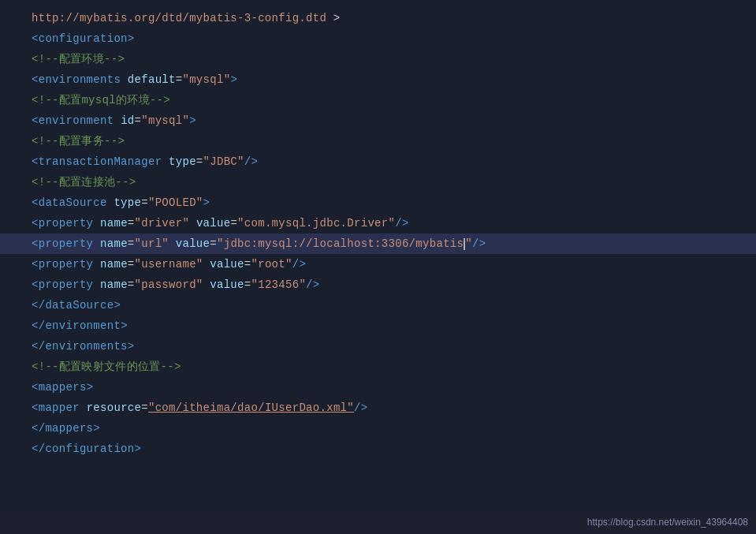 This screenshot has height=534, width=756. Describe the element at coordinates (378, 39) in the screenshot. I see `code-line-2: <configuration>` at that location.